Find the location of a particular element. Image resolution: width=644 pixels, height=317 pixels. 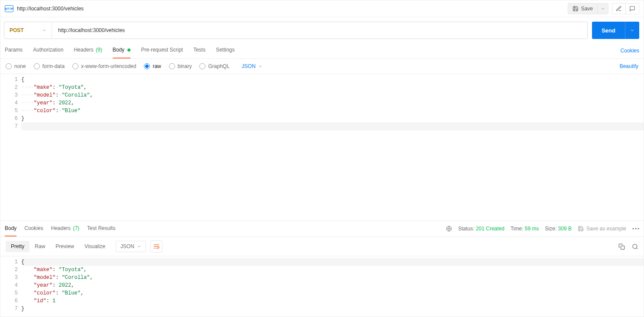

send-button: Send is located at coordinates (615, 30).